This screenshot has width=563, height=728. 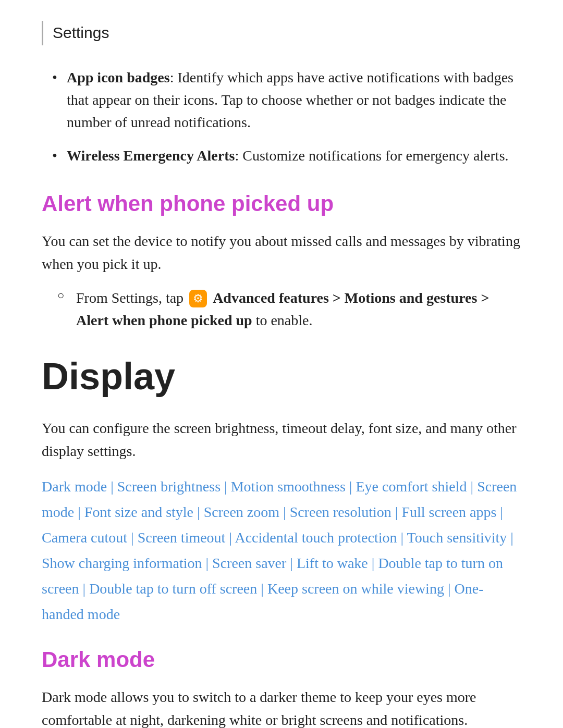 I want to click on sep9: |, so click(x=499, y=512).